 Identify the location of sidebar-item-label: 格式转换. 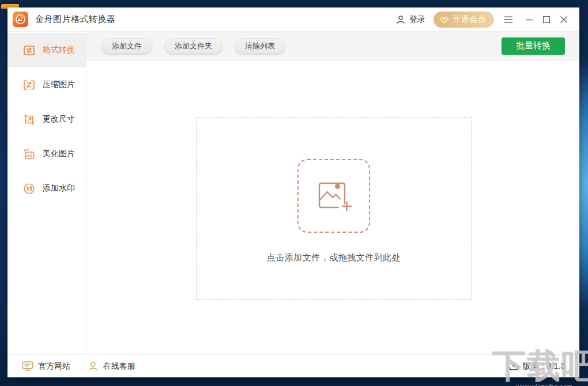
(59, 50).